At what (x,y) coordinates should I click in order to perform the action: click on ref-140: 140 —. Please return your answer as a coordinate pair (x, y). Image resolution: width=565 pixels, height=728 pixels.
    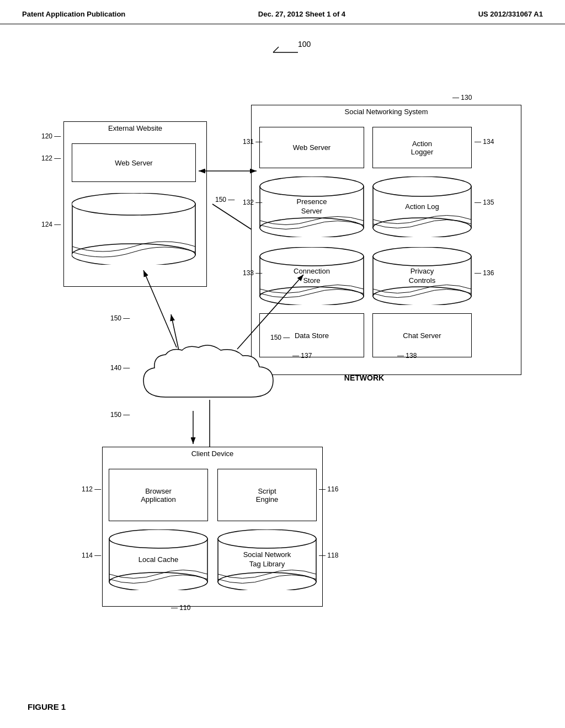
    Looking at the image, I should click on (120, 368).